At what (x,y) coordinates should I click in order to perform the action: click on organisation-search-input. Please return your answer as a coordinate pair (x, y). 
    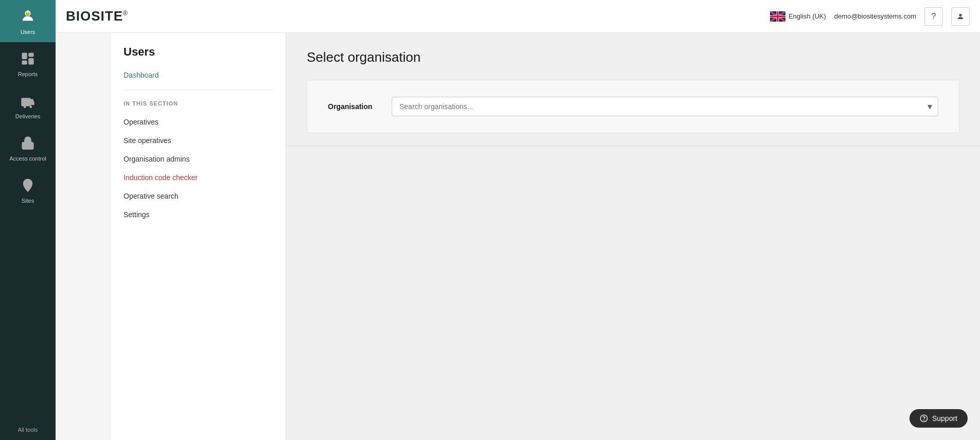
    Looking at the image, I should click on (665, 107).